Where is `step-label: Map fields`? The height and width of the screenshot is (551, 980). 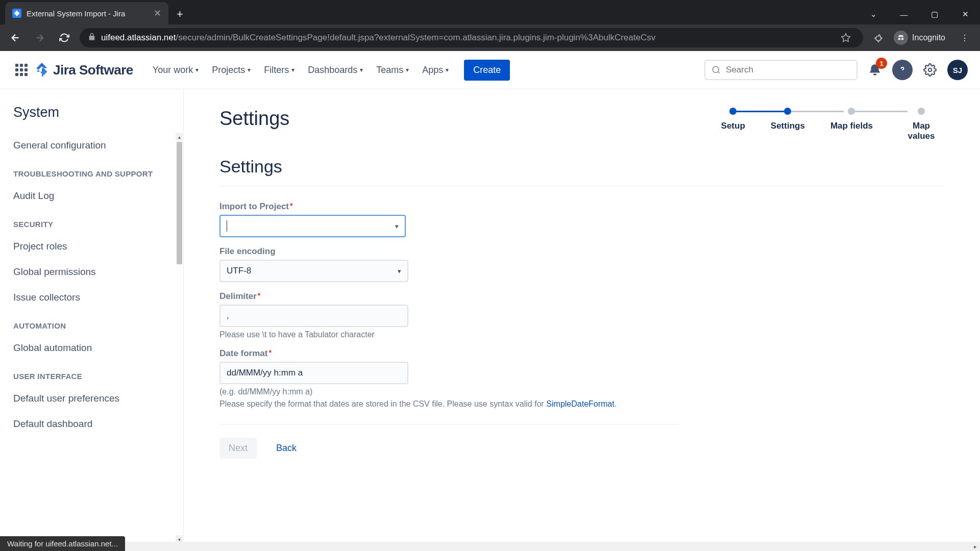 step-label: Map fields is located at coordinates (851, 126).